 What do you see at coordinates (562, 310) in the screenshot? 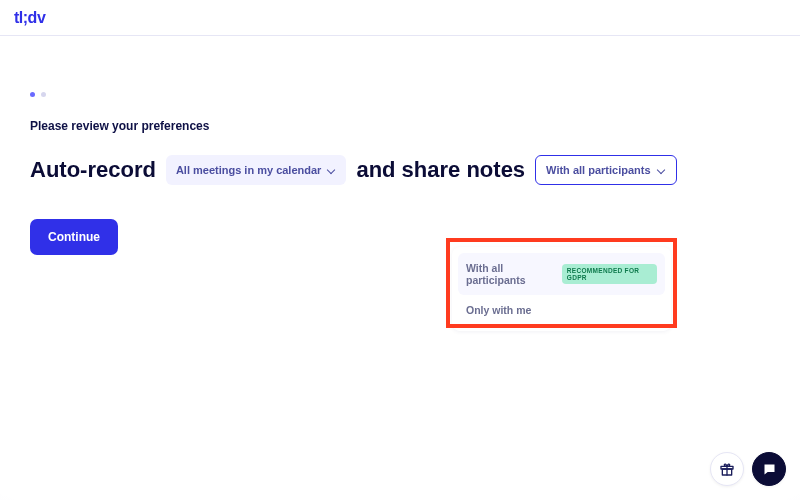
I see `share-option-only-me: Only with me` at bounding box center [562, 310].